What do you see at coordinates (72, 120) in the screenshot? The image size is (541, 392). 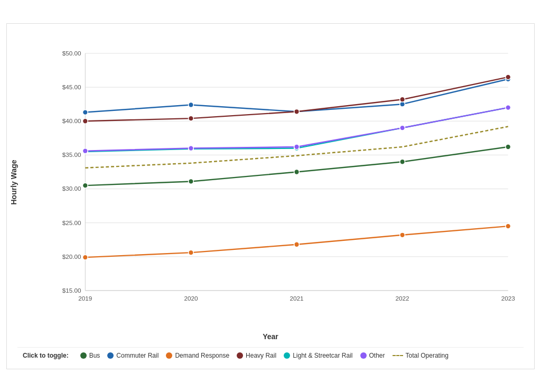 I see `svg-text: $40.00` at bounding box center [72, 120].